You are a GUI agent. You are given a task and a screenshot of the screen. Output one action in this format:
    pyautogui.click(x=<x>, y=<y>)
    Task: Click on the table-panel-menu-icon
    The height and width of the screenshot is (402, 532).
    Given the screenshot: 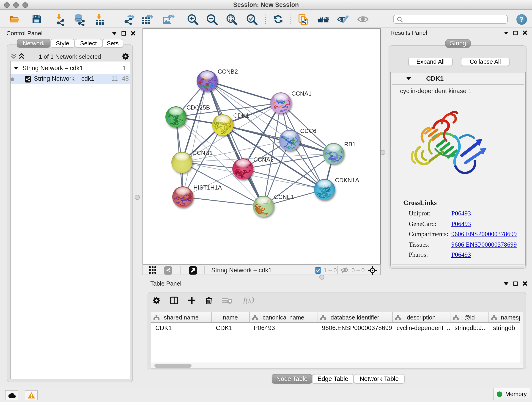 What is the action you would take?
    pyautogui.click(x=506, y=283)
    